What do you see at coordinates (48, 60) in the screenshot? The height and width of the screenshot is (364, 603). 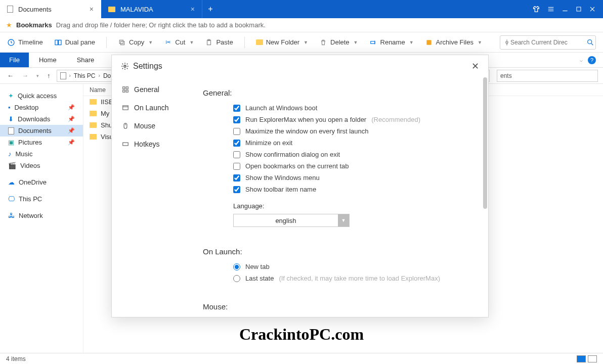 I see `home-menu: Home` at bounding box center [48, 60].